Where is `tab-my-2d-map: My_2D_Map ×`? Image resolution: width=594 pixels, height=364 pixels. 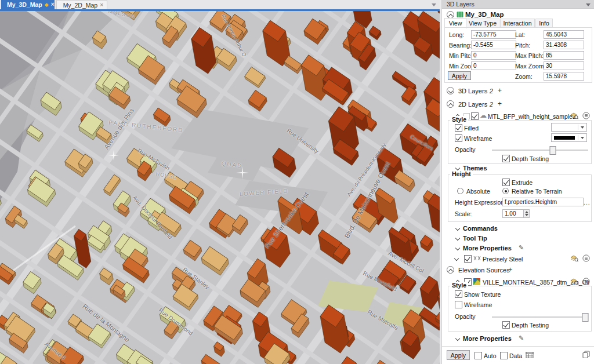 tab-my-2d-map: My_2D_Map × is located at coordinates (82, 5).